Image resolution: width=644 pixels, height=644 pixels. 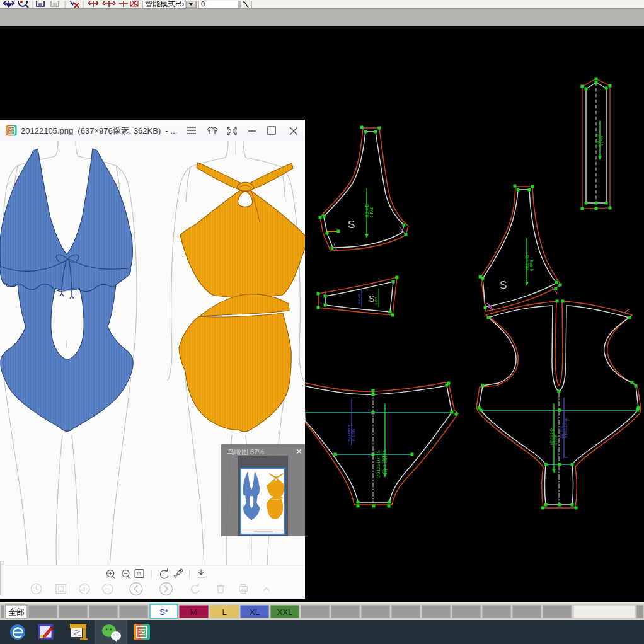 I want to click on svg-text: NB23 1-B, so click(x=551, y=437).